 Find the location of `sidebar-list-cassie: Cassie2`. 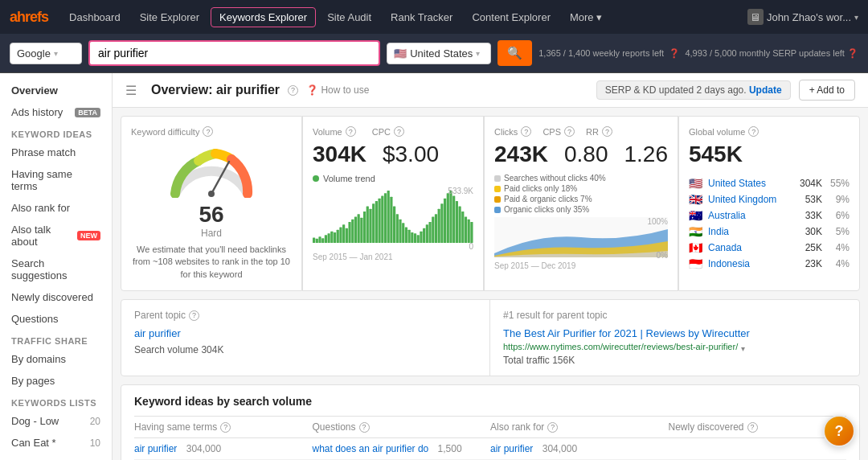

sidebar-list-cassie: Cassie2 is located at coordinates (56, 457).